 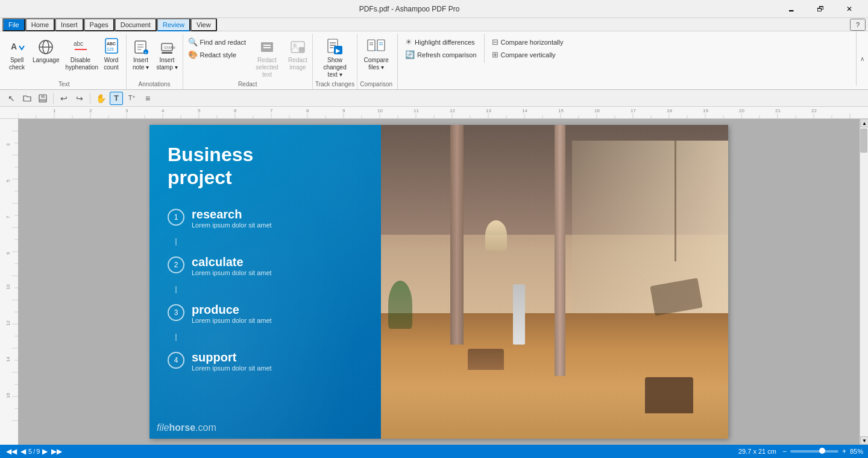 I want to click on zoom-out-button: −, so click(x=785, y=451).